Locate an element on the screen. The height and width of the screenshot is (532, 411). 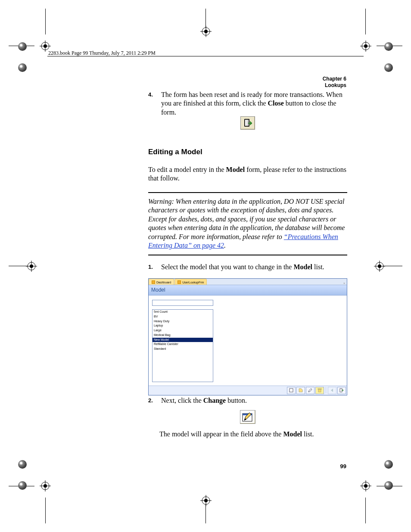
model-input is located at coordinates (183, 303).